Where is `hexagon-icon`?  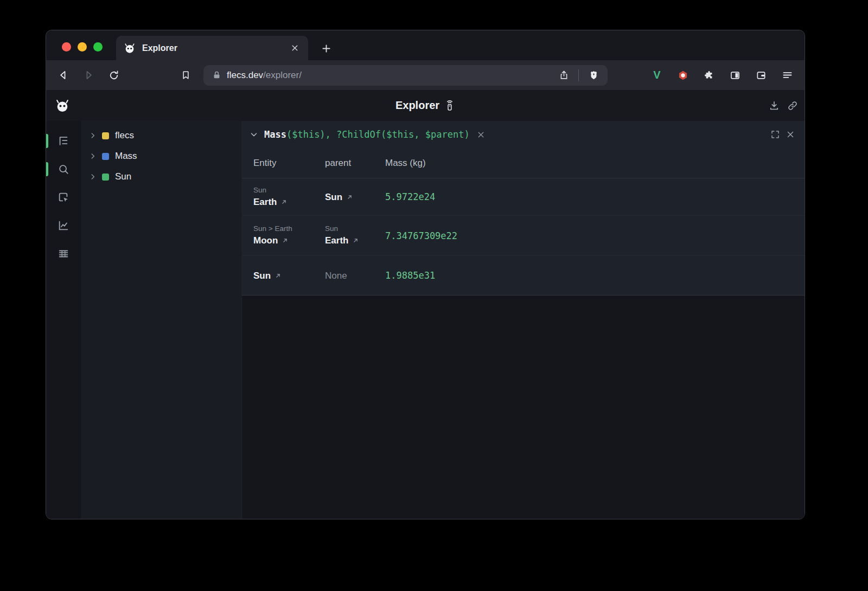 hexagon-icon is located at coordinates (683, 75).